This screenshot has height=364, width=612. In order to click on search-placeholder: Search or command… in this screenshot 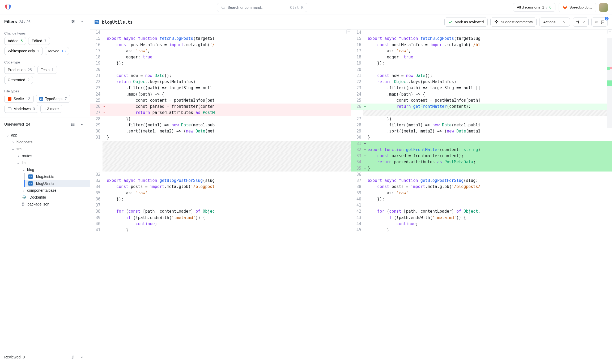, I will do `click(246, 7)`.